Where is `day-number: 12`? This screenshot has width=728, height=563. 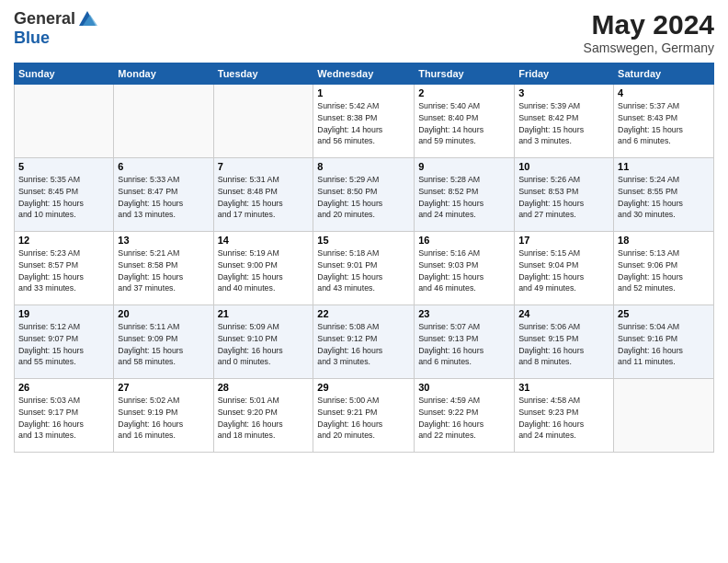 day-number: 12 is located at coordinates (64, 240).